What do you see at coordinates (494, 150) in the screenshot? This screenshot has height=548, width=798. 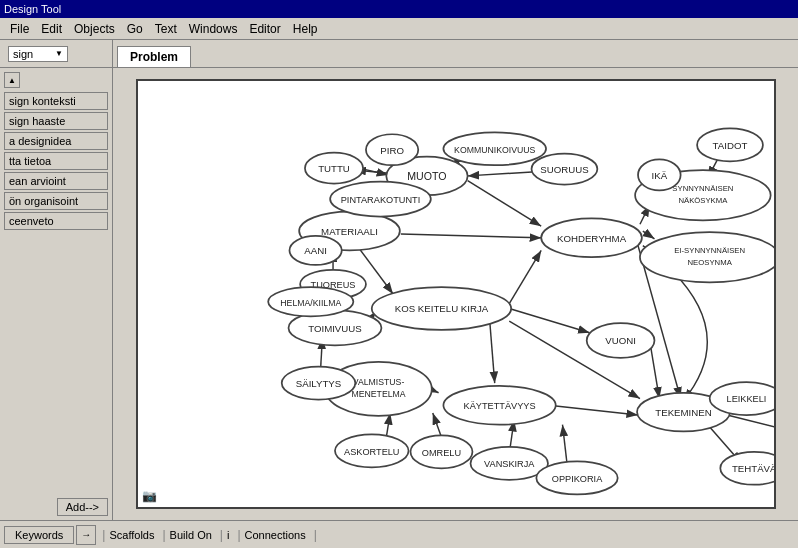 I see `svg-text: KOMMUNIKOIVUUS` at bounding box center [494, 150].